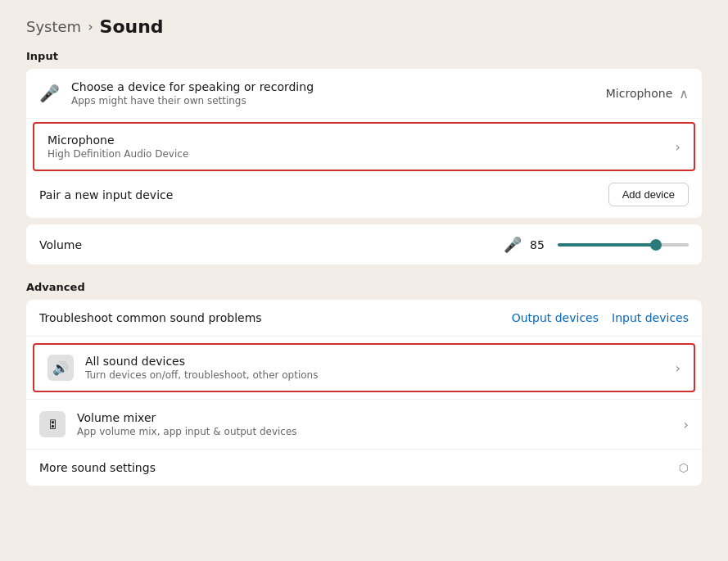 The height and width of the screenshot is (561, 728). What do you see at coordinates (684, 93) in the screenshot?
I see `chevron-up-icon: ∧` at bounding box center [684, 93].